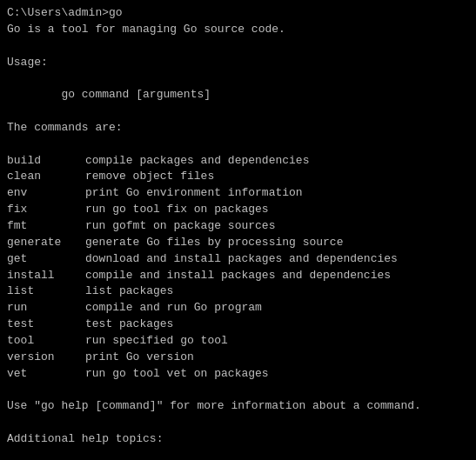 The image size is (476, 460). I want to click on command-row: runcompile and run Go program, so click(238, 308).